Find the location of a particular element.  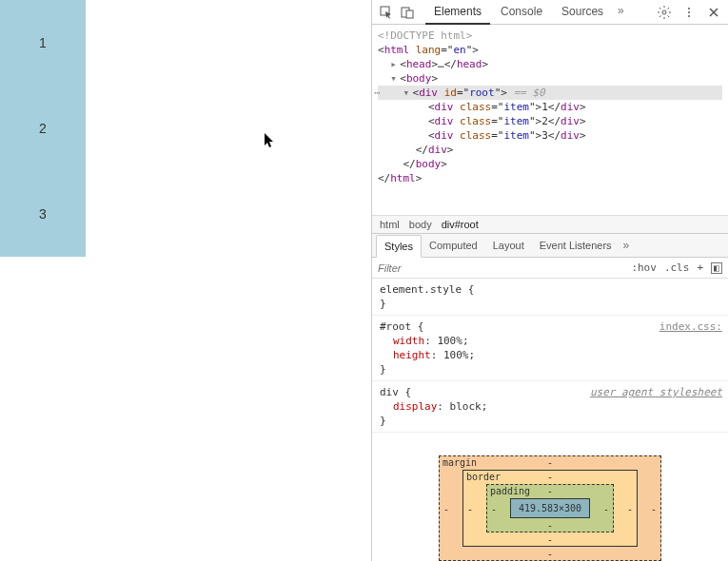

device-toggle-icon is located at coordinates (407, 12).